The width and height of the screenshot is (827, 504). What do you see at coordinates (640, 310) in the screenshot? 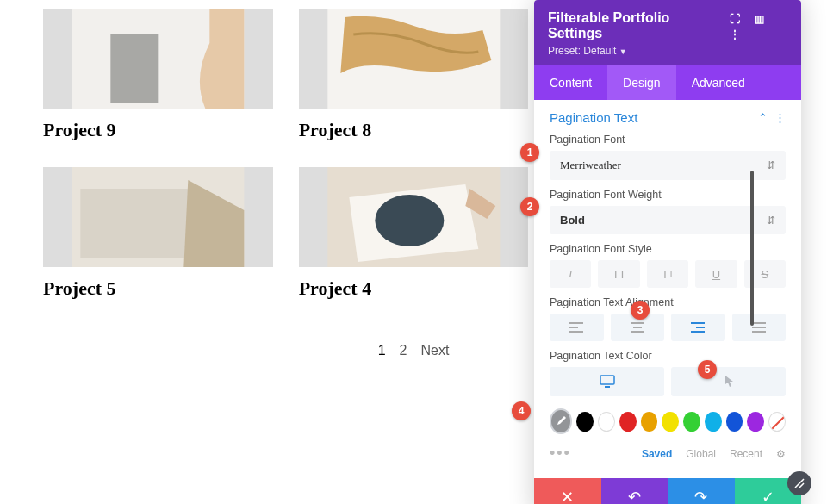
I see `annotation-badge-3: 3` at bounding box center [640, 310].